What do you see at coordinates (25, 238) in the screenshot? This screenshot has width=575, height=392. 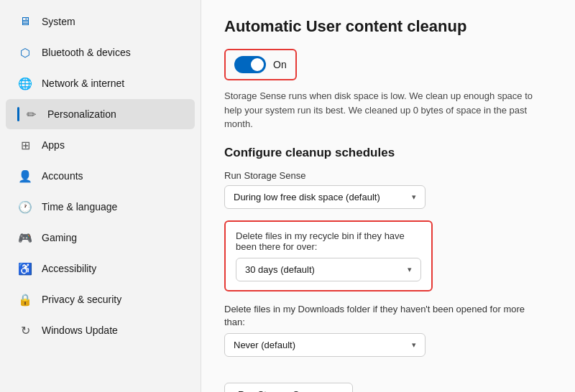 I see `gaming-icon: 🎮` at bounding box center [25, 238].